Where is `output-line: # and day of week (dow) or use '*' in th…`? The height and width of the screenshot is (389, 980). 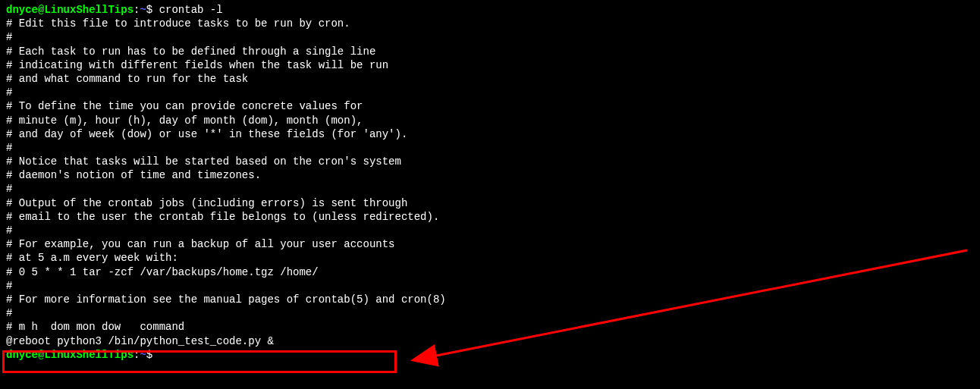 output-line: # and day of week (dow) or use '*' in th… is located at coordinates (490, 134).